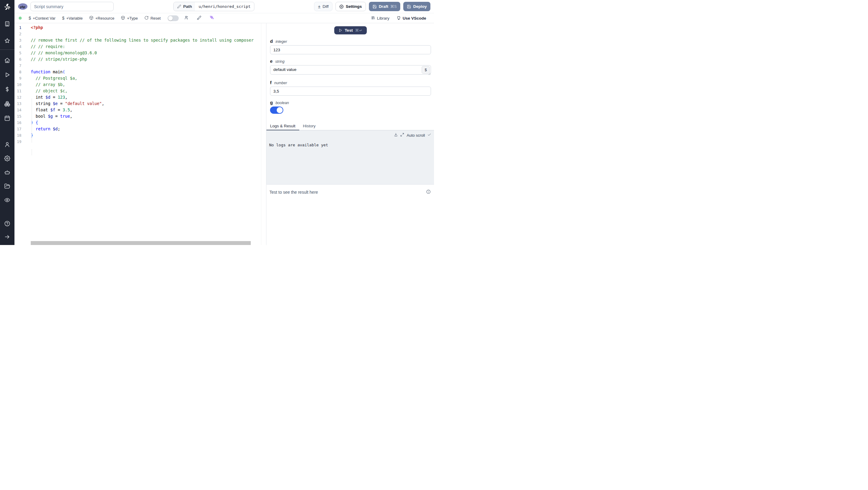 This screenshot has width=868, height=490. What do you see at coordinates (281, 83) in the screenshot?
I see `field-type: number` at bounding box center [281, 83].